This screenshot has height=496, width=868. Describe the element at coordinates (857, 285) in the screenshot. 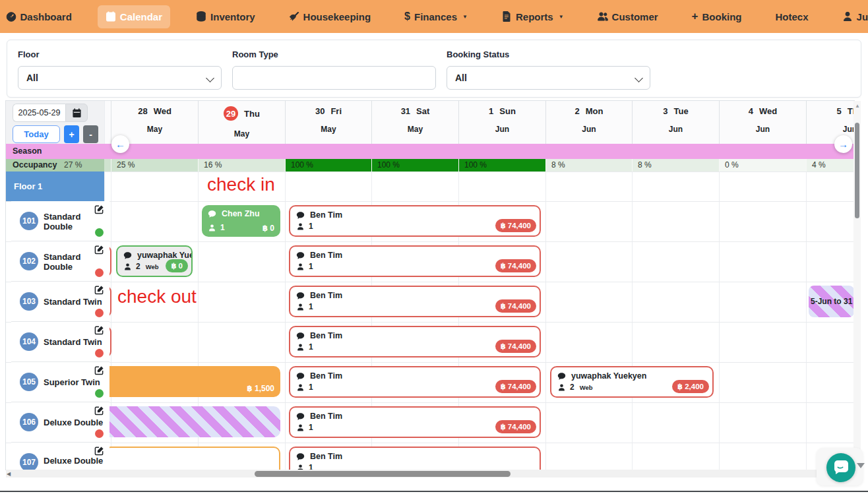

I see `vertical-scrollbar: ▲` at that location.